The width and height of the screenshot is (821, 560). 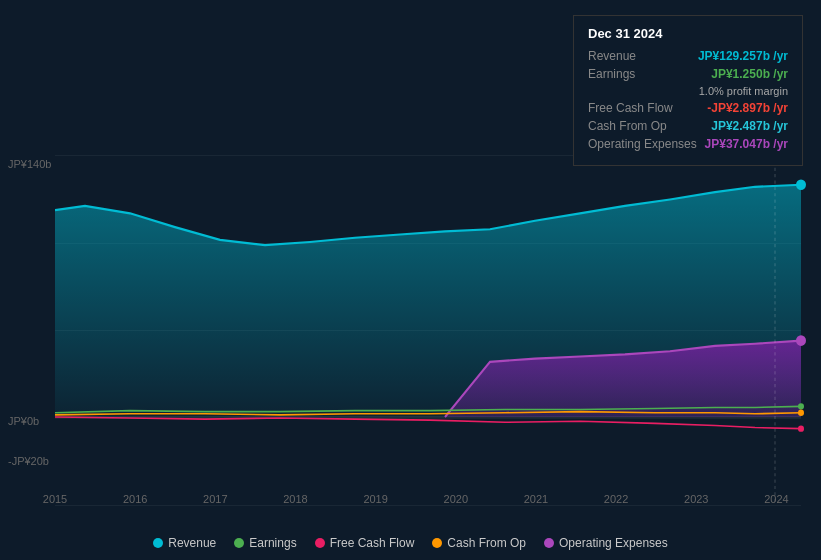 I want to click on tooltip-cashop-value: JP¥2.487b /yr, so click(x=750, y=126).